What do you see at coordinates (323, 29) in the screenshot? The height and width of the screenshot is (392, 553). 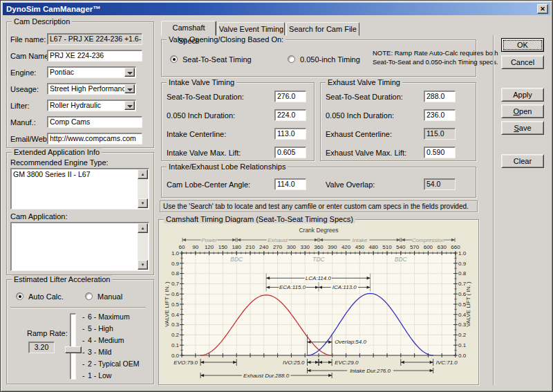 I see `tab-search-for-cam-file: Search for Cam File` at bounding box center [323, 29].